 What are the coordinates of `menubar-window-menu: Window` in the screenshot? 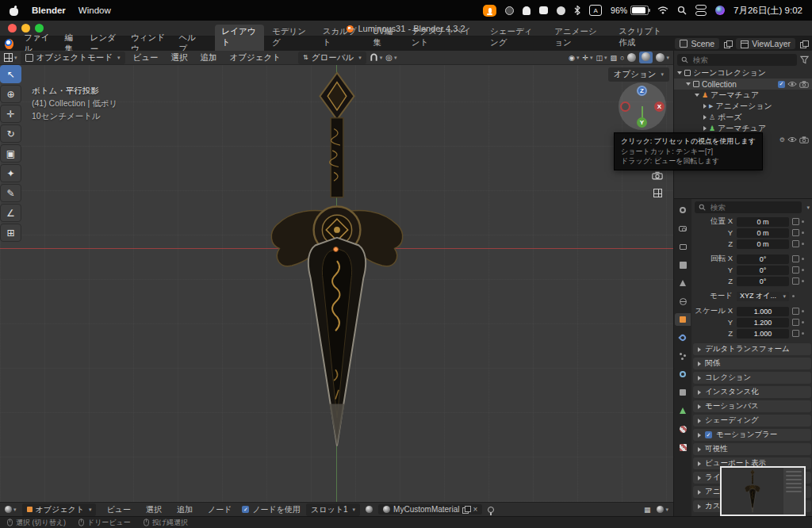 It's located at (95, 10).